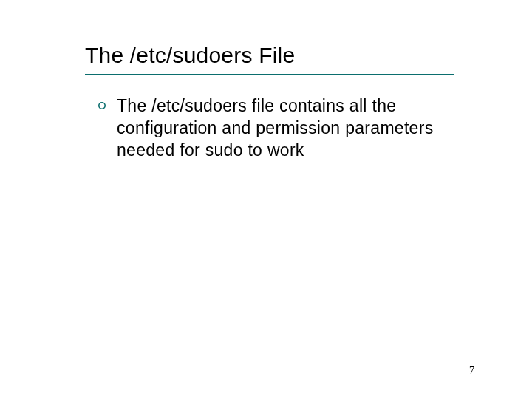 Image resolution: width=532 pixels, height=399 pixels. I want to click on bullet-marker-icon, so click(107, 106).